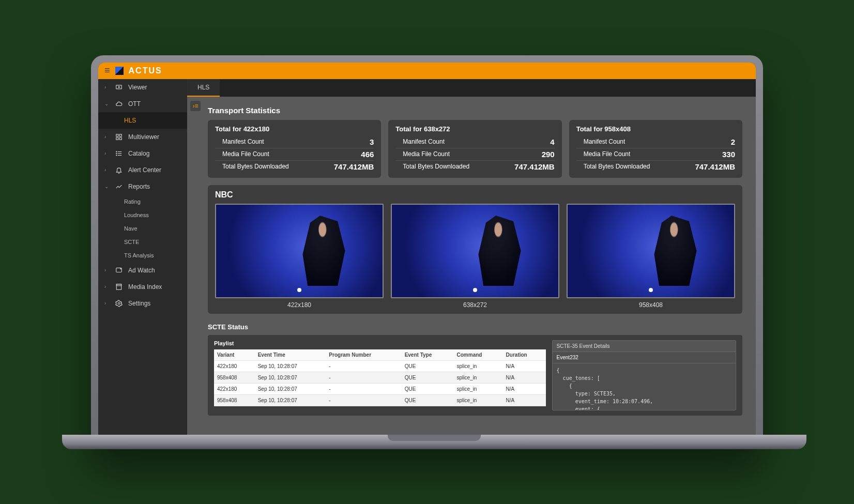 This screenshot has height=504, width=854. Describe the element at coordinates (434, 438) in the screenshot. I see `laptop-notch` at that location.